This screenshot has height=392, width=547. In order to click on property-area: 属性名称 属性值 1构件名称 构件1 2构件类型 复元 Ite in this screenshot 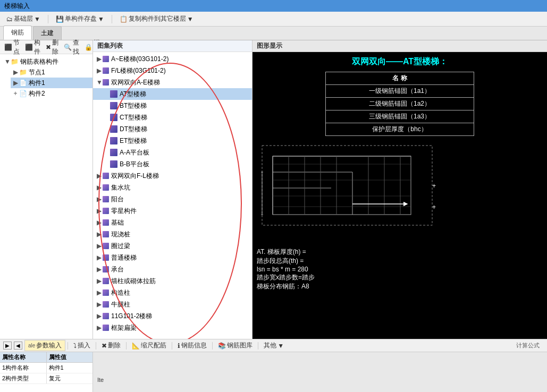, I will do `click(273, 372)`.